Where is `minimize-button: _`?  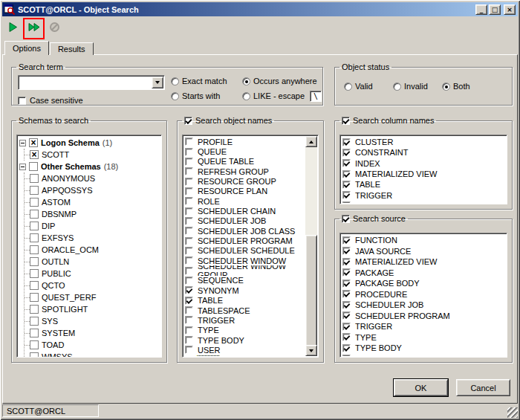 minimize-button: _ is located at coordinates (481, 10).